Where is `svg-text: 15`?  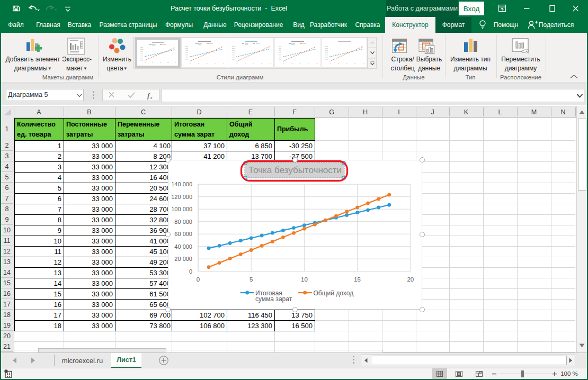
svg-text: 15 is located at coordinates (357, 279).